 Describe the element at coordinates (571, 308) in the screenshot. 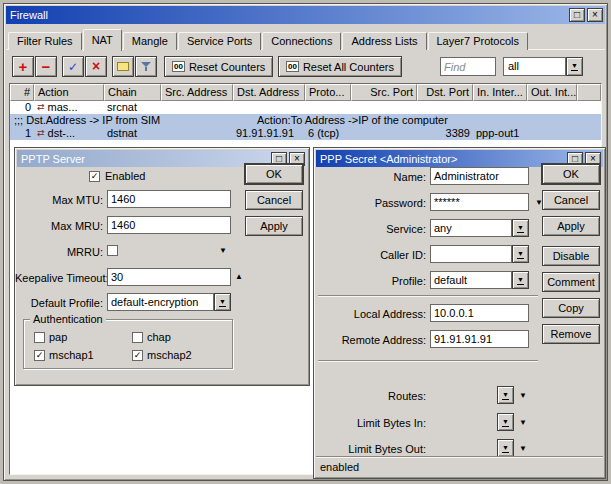

I see `copy-button: Copy` at that location.